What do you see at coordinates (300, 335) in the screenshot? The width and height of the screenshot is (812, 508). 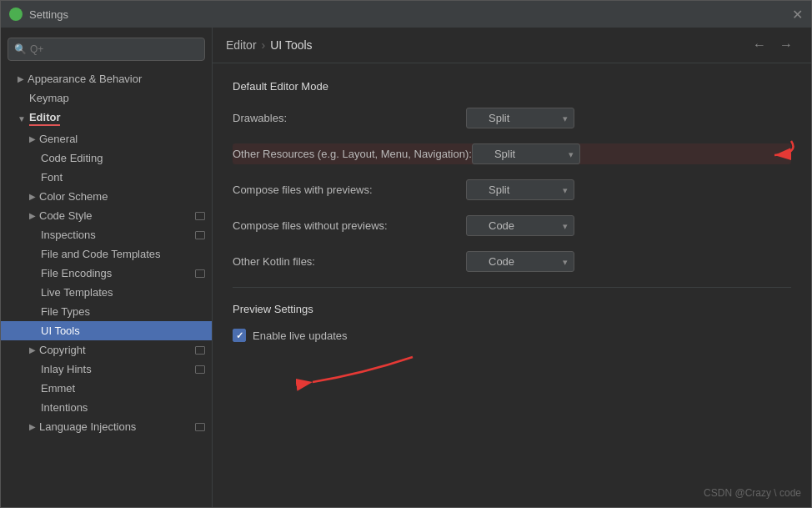 I see `checkbox-label-live-updates: Enable live updates` at bounding box center [300, 335].